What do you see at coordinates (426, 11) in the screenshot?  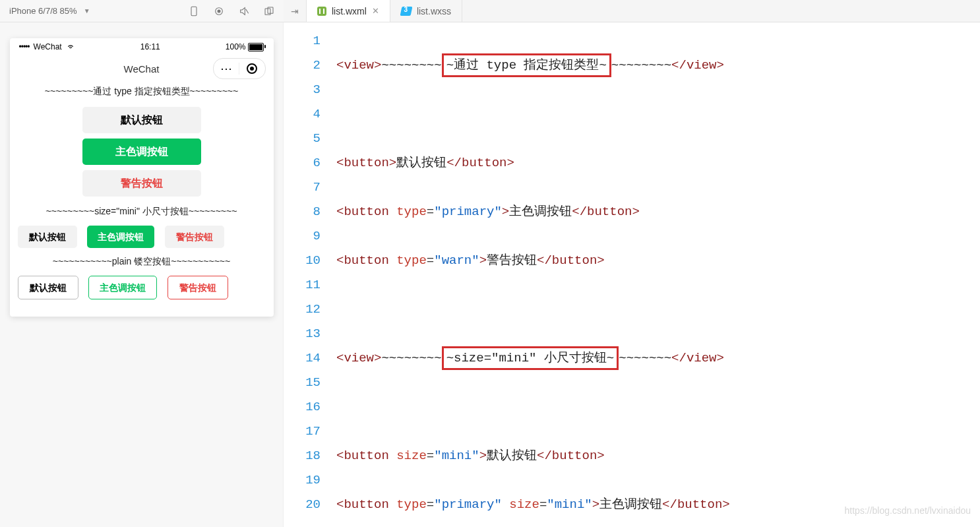 I see `tab-list-wxss: list.wxss` at bounding box center [426, 11].